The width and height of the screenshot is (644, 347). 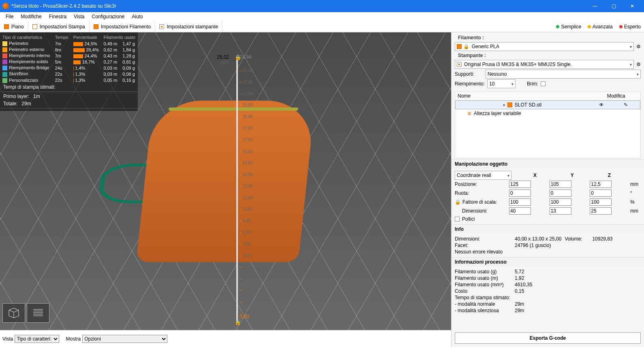 I want to click on dot-green-icon, so click(x=558, y=27).